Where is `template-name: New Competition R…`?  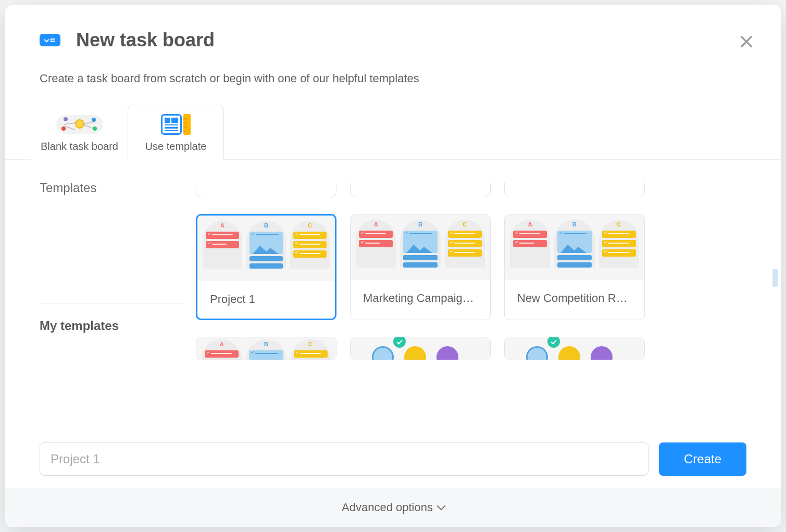 template-name: New Competition R… is located at coordinates (575, 299).